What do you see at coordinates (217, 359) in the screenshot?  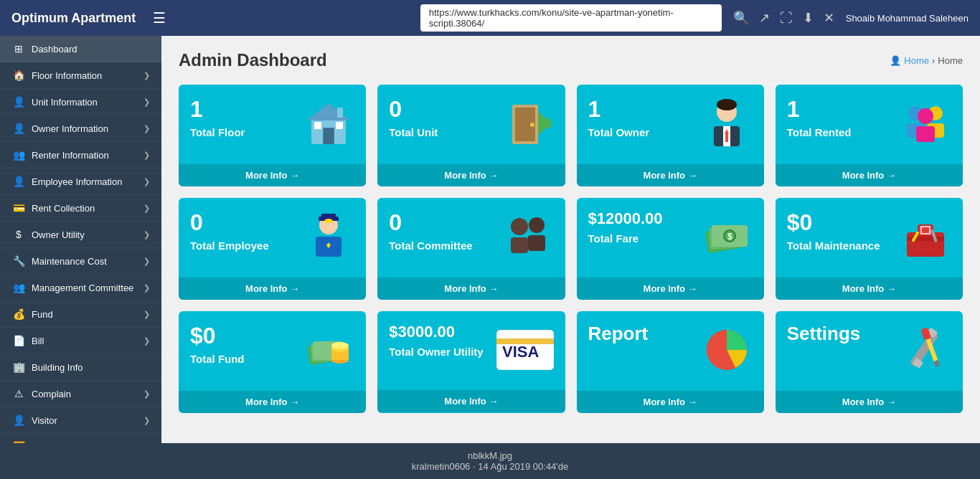 I see `card-label: Total Fund` at bounding box center [217, 359].